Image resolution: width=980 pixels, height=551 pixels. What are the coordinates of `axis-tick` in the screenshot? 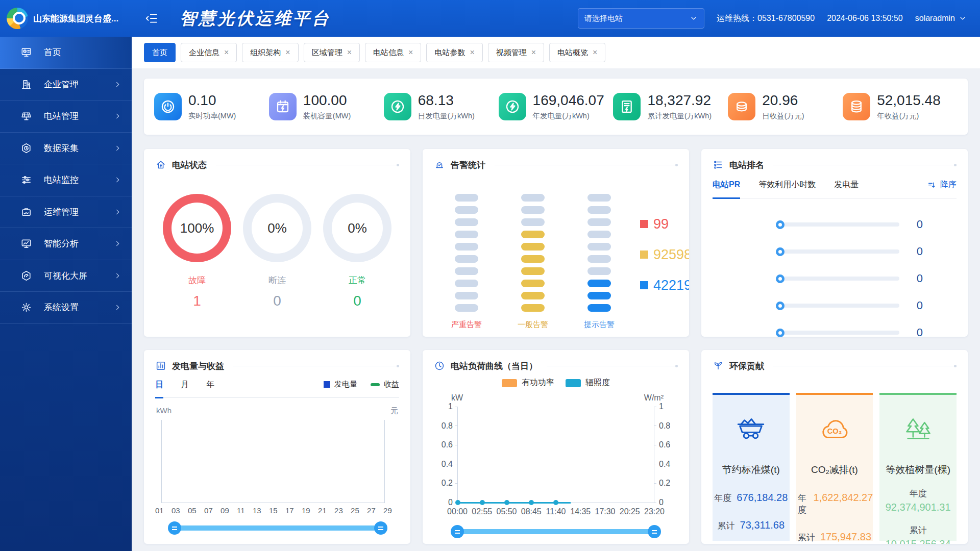 It's located at (456, 484).